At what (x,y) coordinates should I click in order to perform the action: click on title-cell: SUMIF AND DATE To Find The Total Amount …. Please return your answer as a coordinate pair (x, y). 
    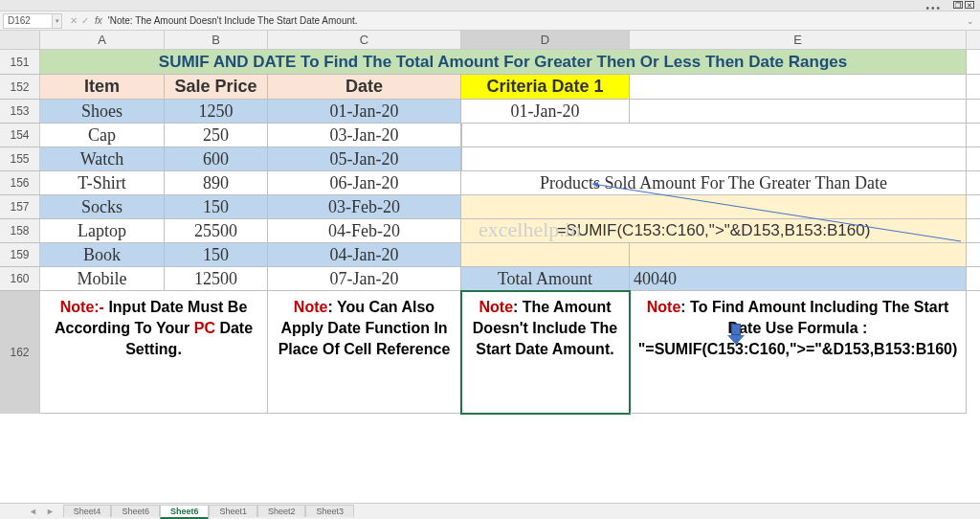
    Looking at the image, I should click on (503, 61).